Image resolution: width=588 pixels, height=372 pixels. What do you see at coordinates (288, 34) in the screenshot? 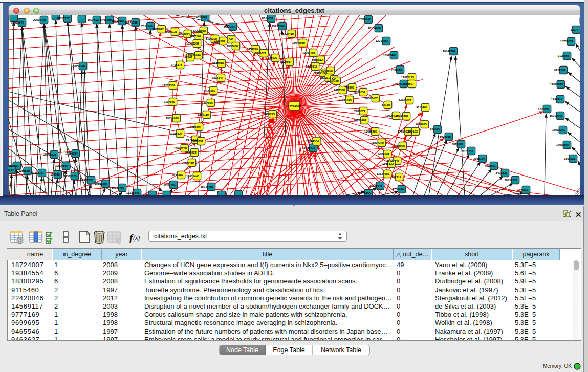
I see `svg-text: 13325419` at bounding box center [288, 34].